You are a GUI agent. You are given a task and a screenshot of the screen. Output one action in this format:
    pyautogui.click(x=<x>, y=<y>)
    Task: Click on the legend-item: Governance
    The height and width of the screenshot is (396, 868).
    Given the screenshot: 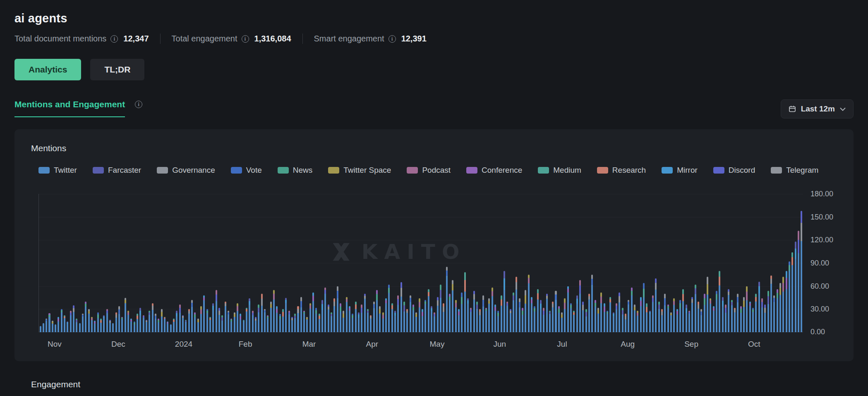 What is the action you would take?
    pyautogui.click(x=186, y=170)
    